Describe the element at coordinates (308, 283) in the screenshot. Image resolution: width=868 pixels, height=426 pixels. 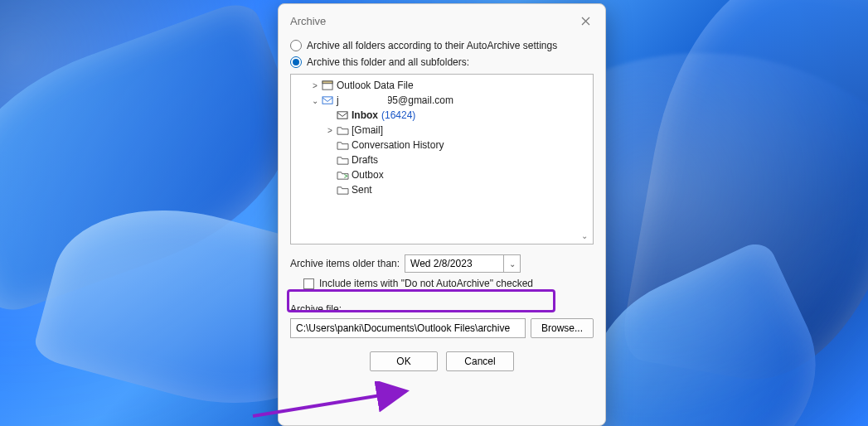
I see `checkbox-icon` at that location.